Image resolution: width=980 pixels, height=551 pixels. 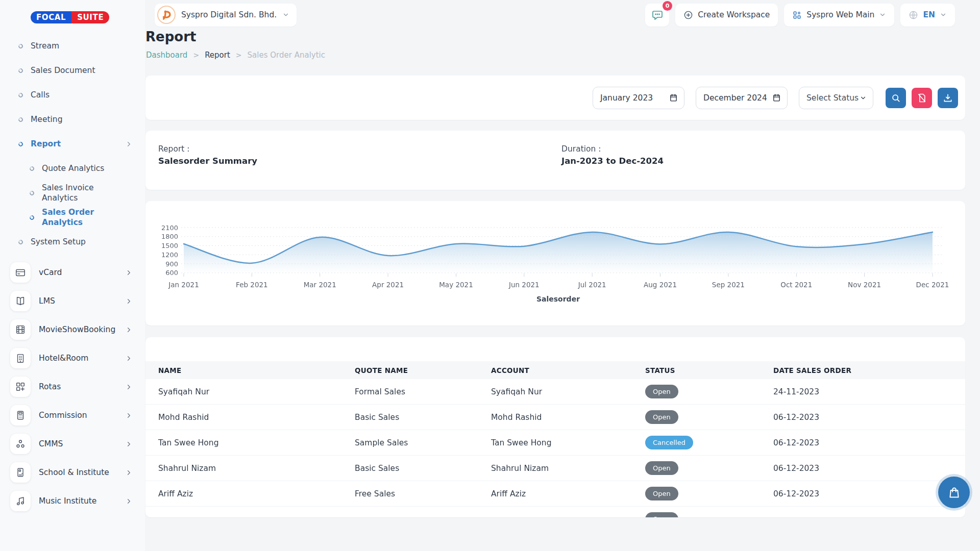 I want to click on sidebar-item: Meeting, so click(x=72, y=119).